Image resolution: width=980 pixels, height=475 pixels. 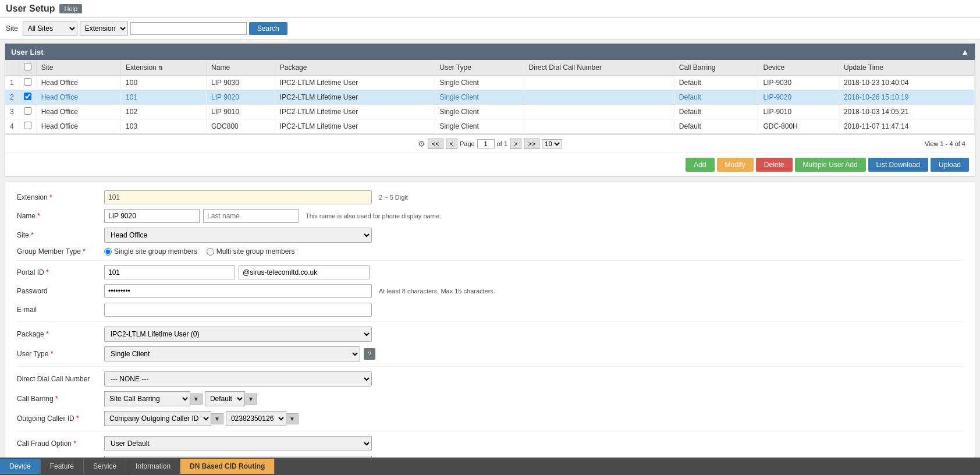 I want to click on table-row: 3 Head Office 102 LIP 9010 IPC2-LTLM Lif…, so click(x=490, y=112).